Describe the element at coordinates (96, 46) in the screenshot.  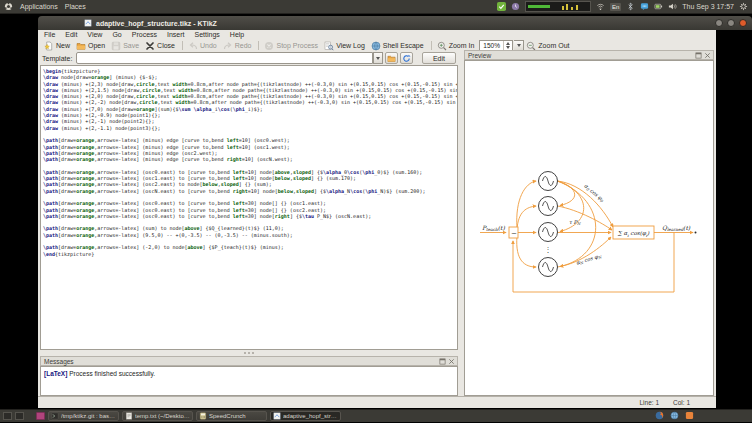
I see `toolbar-button-label: Open` at that location.